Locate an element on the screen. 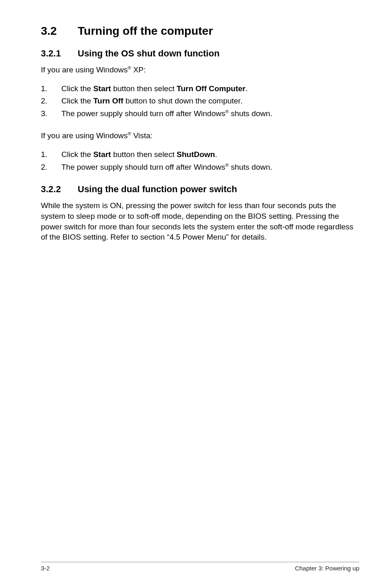 The height and width of the screenshot is (588, 390). step-text: Click the Start button then select Turn … is located at coordinates (210, 89).